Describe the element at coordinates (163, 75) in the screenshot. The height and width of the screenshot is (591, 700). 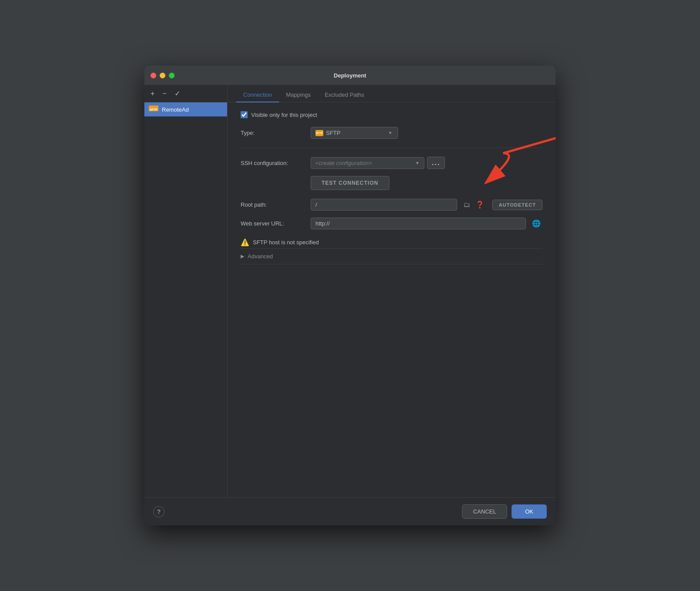
I see `minimize-button` at that location.